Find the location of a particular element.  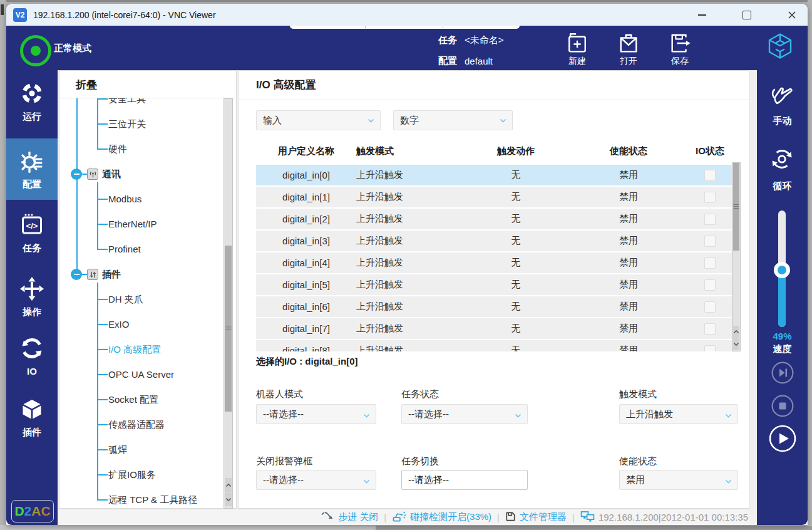

run-icon is located at coordinates (32, 95).